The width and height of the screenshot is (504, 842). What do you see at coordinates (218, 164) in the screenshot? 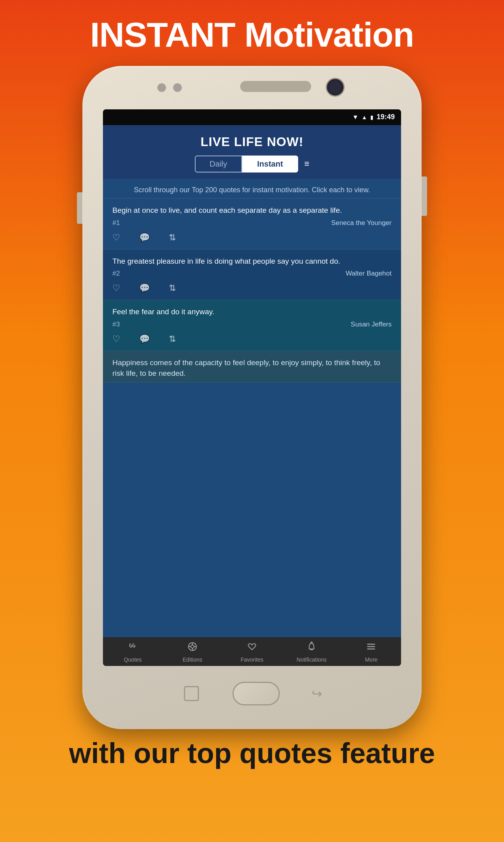
I see `tab-daily: Daily` at bounding box center [218, 164].